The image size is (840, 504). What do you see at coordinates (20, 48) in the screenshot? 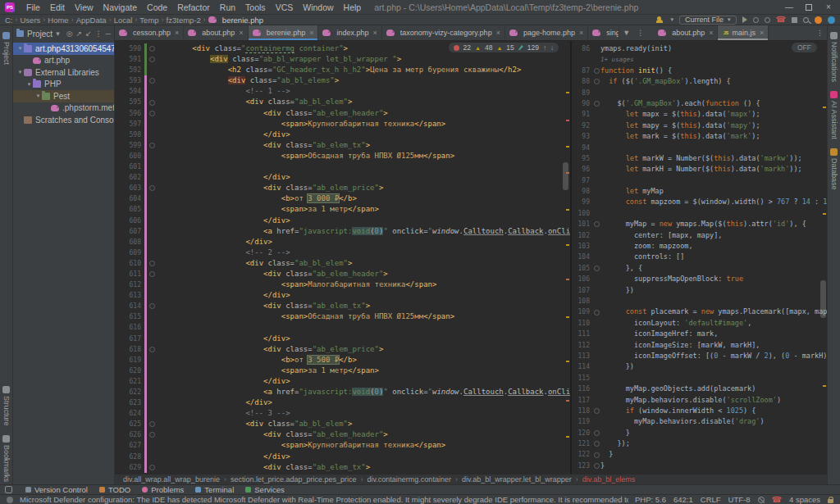
I see `tree-chevron-icon: ▾` at bounding box center [20, 48].